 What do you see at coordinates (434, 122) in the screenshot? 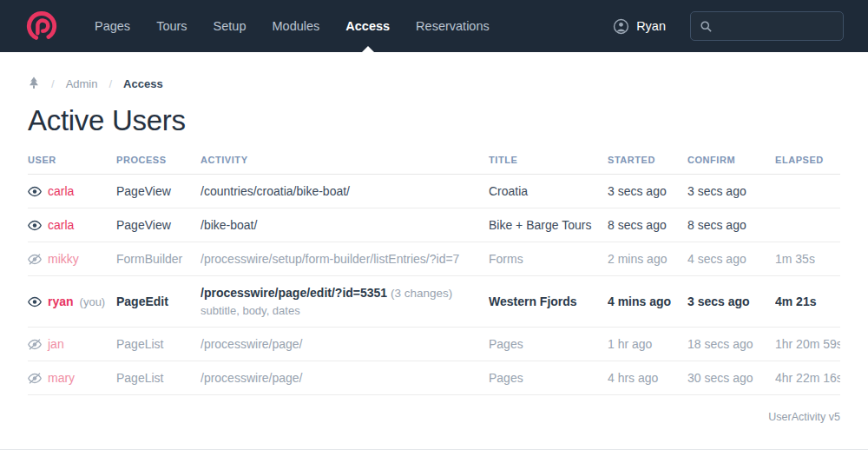
I see `page-title: Active Users` at bounding box center [434, 122].